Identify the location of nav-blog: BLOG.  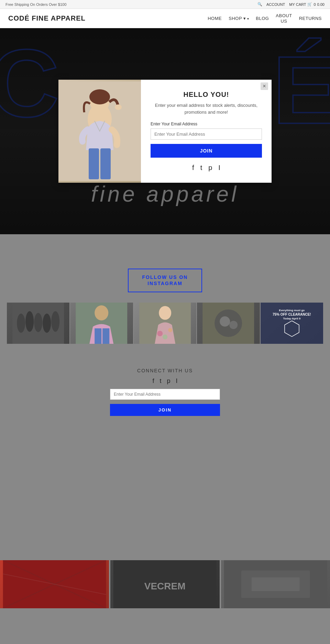
(262, 19).